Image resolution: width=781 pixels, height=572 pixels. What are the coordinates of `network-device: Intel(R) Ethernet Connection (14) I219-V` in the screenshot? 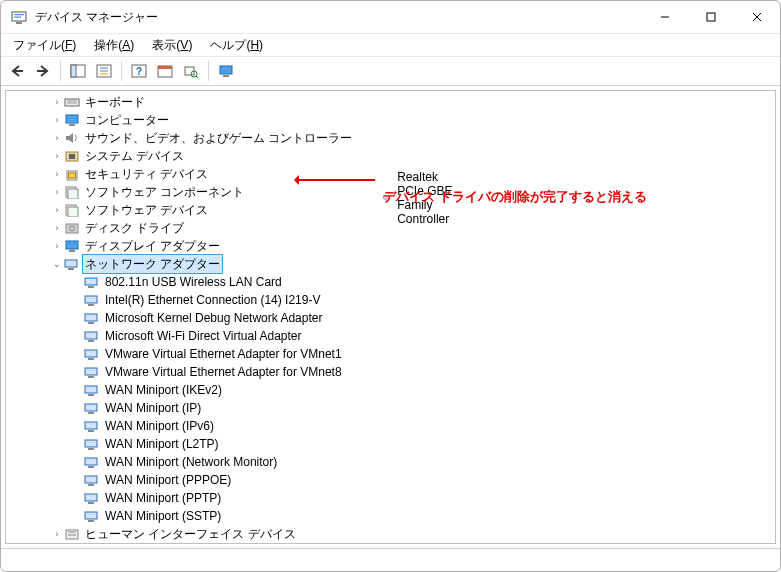 It's located at (390, 300).